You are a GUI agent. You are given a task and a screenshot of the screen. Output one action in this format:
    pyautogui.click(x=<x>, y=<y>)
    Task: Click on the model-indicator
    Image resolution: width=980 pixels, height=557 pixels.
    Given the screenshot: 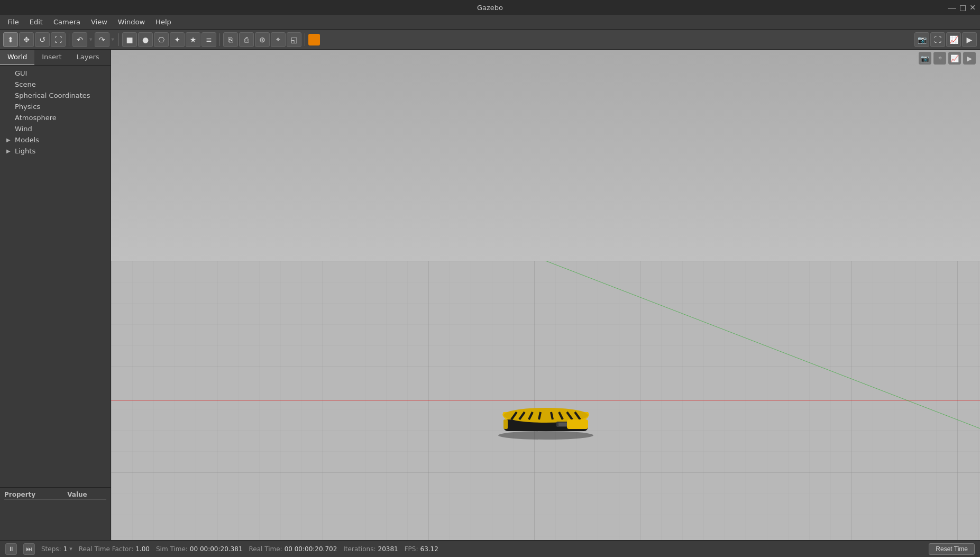 What is the action you would take?
    pyautogui.click(x=314, y=40)
    